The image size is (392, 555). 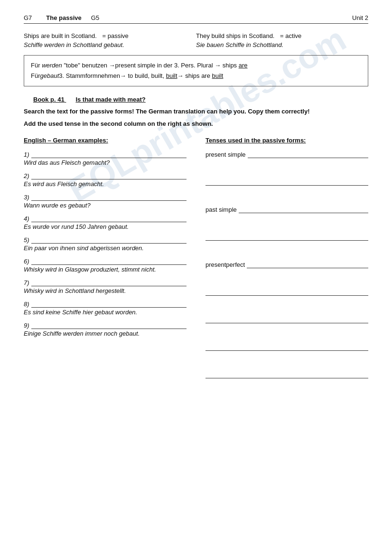 What do you see at coordinates (105, 329) in the screenshot?
I see `exercise-9: 9) Einige Schiffe werden immer noch geba…` at bounding box center [105, 329].